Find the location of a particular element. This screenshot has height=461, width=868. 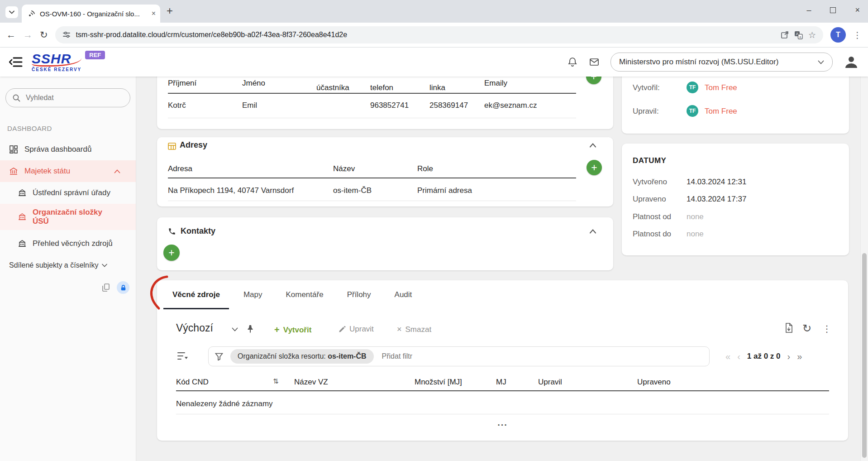

menu-collapse-icon is located at coordinates (16, 62).